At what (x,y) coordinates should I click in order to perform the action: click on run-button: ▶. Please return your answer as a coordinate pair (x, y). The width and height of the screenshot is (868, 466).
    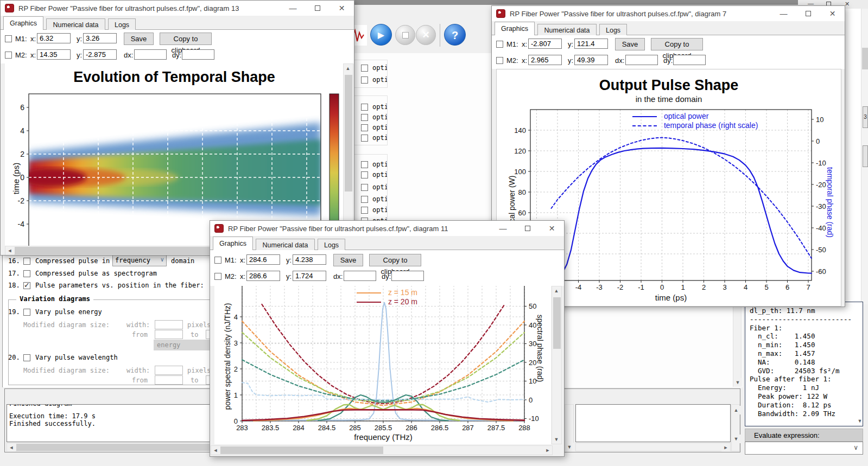
    Looking at the image, I should click on (381, 35).